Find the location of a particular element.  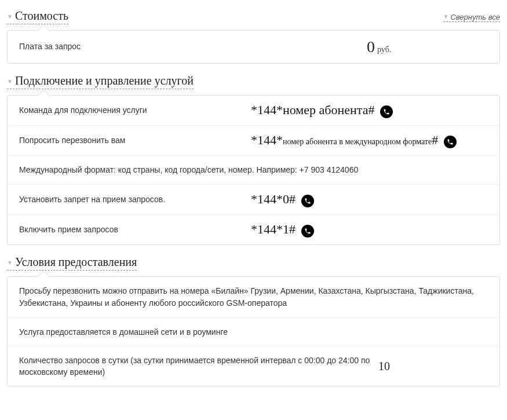

fee-label: Плата за запрос is located at coordinates (135, 47).